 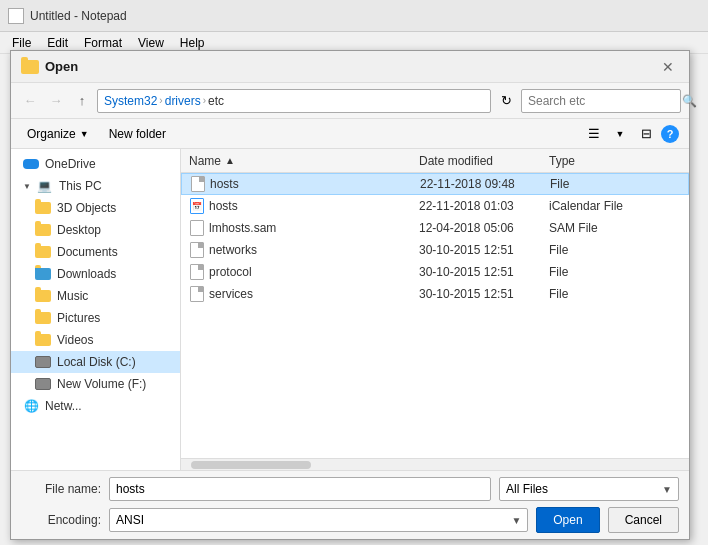 What do you see at coordinates (216, 101) in the screenshot?
I see `breadcrumb-etc: etc` at bounding box center [216, 101].